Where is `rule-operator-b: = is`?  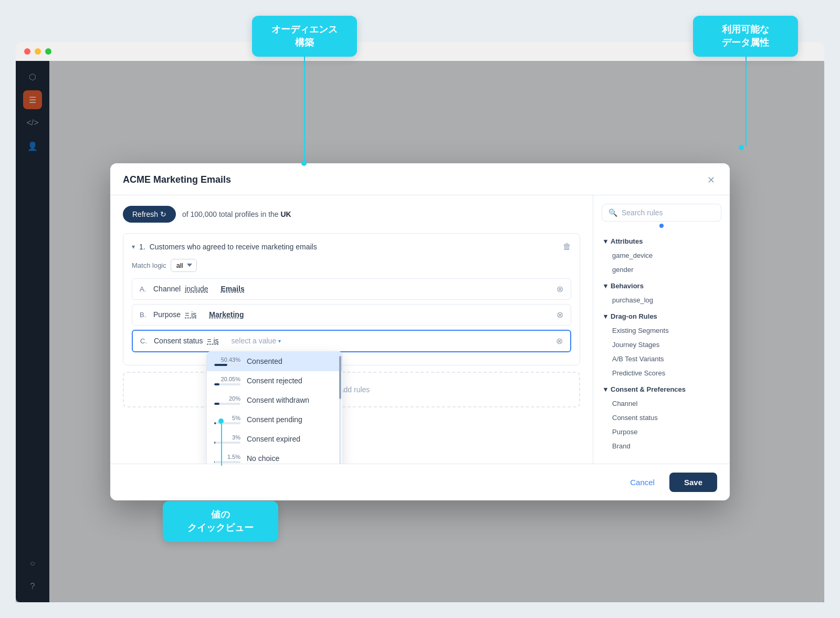 rule-operator-b: = is is located at coordinates (191, 315).